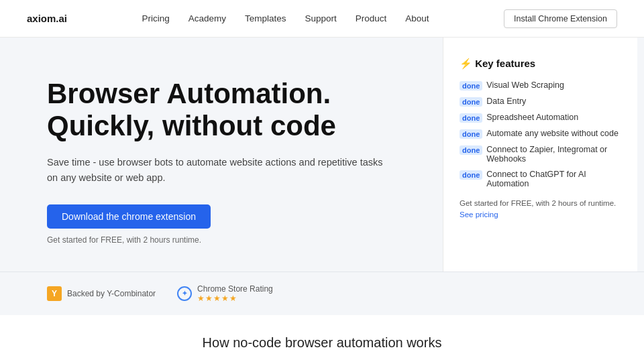  I want to click on chrome-icon: ✦, so click(184, 294).